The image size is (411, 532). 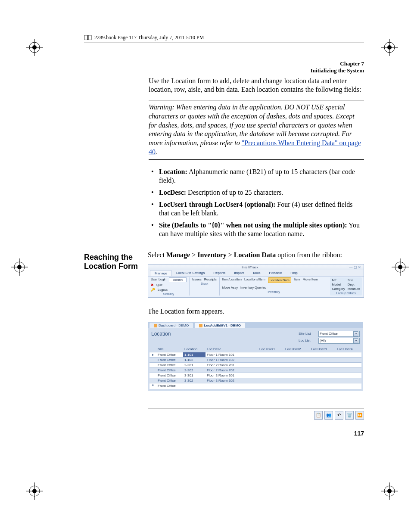 I want to click on column-header: Loc User2, so click(x=297, y=349).